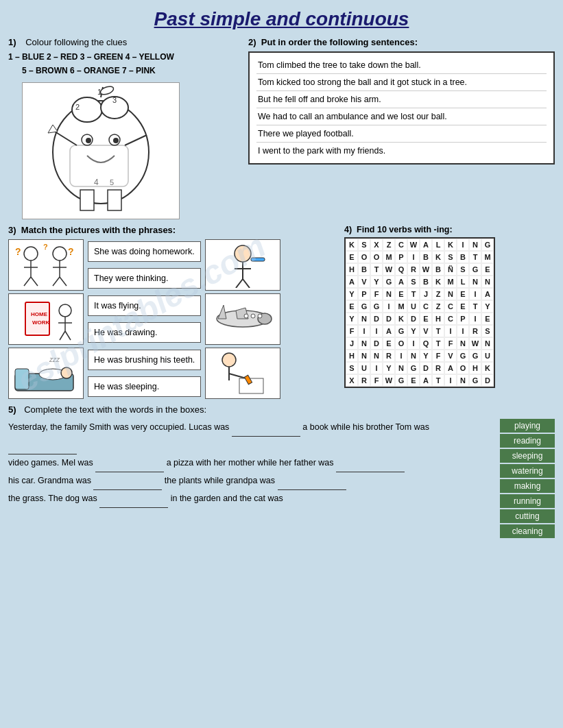  I want to click on phrase-box: She was doing homework., so click(144, 252).